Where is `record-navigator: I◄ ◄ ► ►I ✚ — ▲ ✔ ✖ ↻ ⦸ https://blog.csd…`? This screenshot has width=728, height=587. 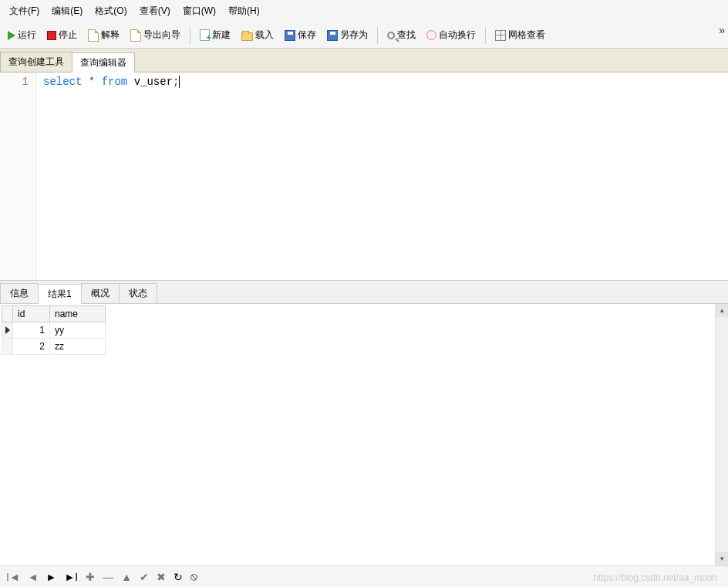
record-navigator: I◄ ◄ ► ►I ✚ — ▲ ✔ ✖ ↻ ⦸ https://blog.csd… is located at coordinates (364, 576).